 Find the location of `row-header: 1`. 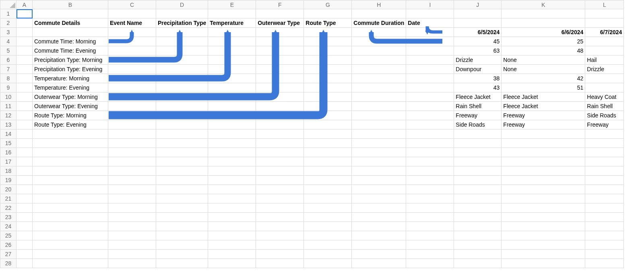

row-header: 1 is located at coordinates (8, 14).